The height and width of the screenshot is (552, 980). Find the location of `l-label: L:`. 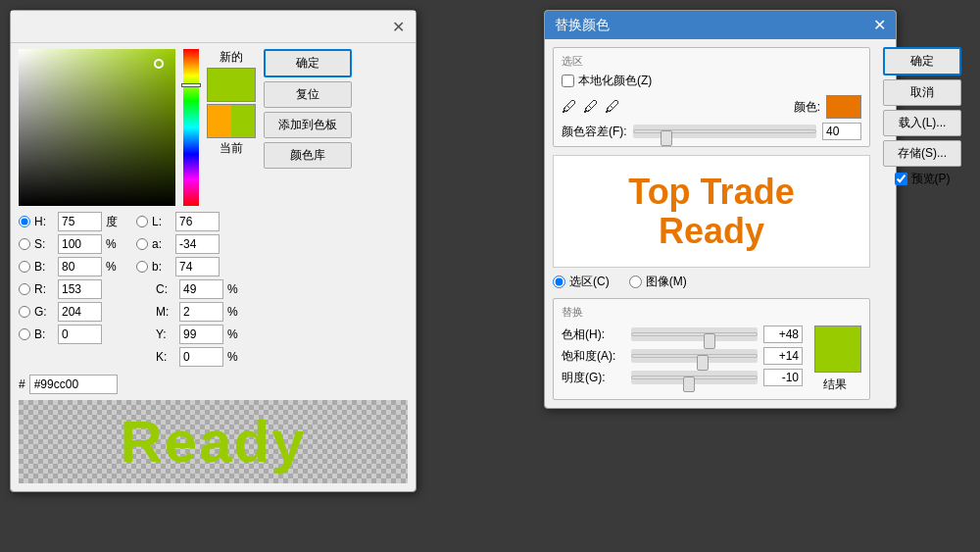

l-label: L: is located at coordinates (162, 222).